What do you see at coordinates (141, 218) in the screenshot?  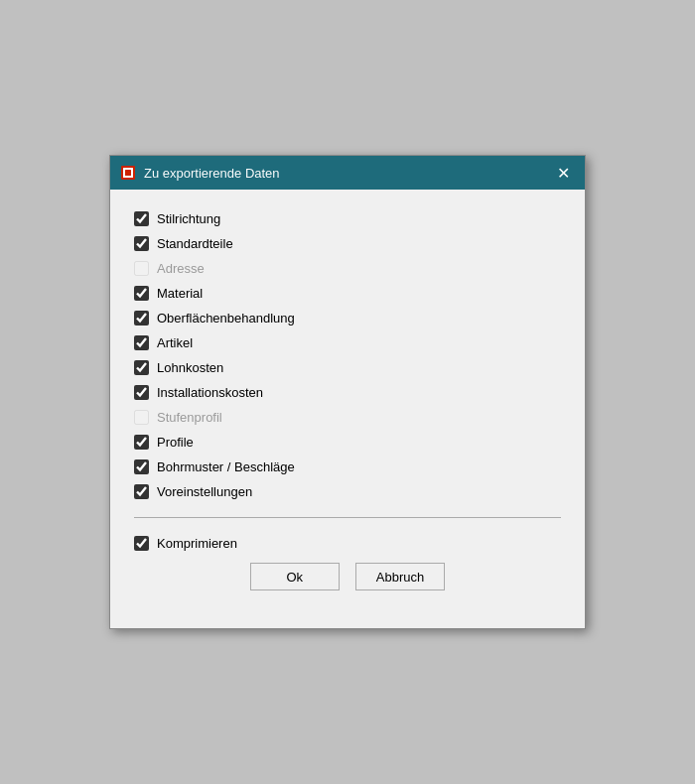 I see `checkbox-stilrichtung` at bounding box center [141, 218].